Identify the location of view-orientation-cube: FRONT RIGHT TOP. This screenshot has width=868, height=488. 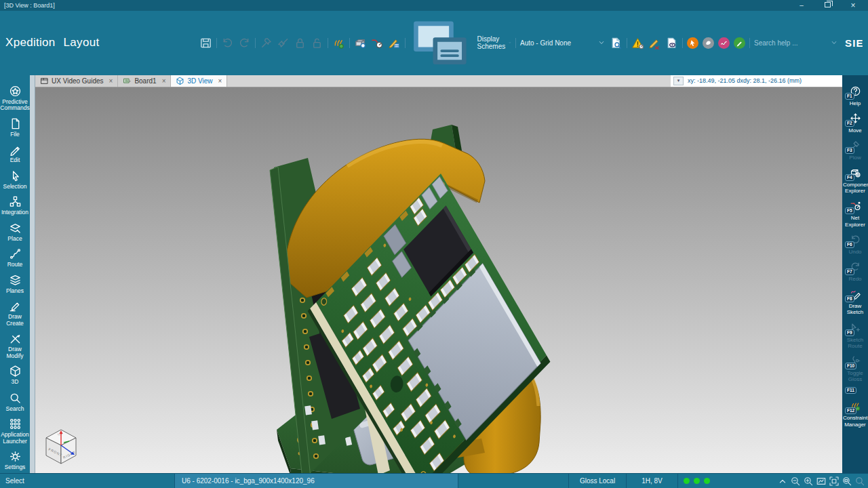
(61, 445).